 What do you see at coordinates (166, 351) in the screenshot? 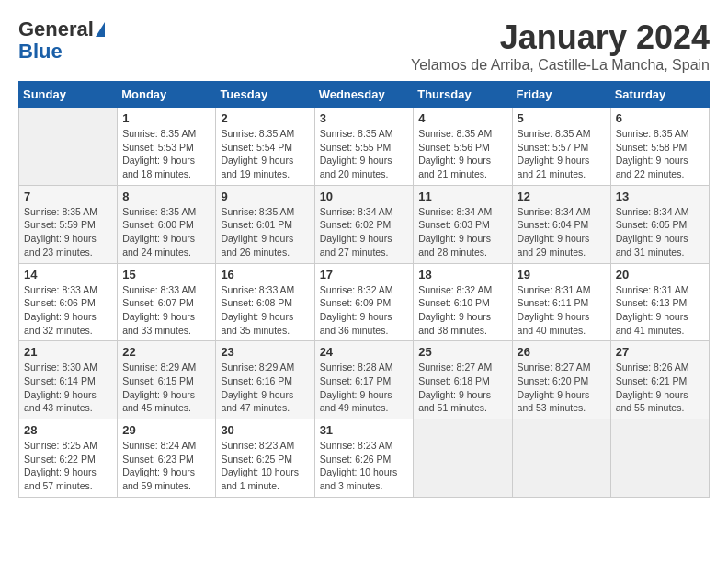
I see `day-number: 22` at bounding box center [166, 351].